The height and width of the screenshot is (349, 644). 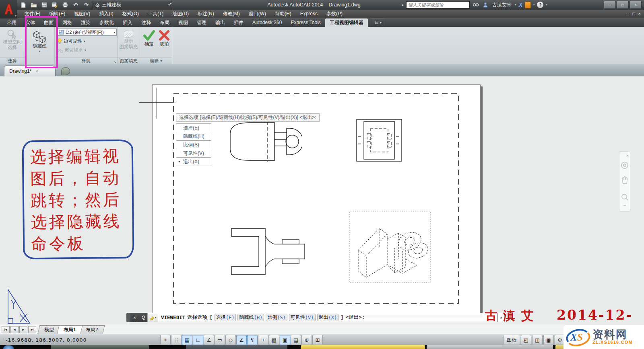 What do you see at coordinates (528, 5) in the screenshot?
I see `a360-sync-icon` at bounding box center [528, 5].